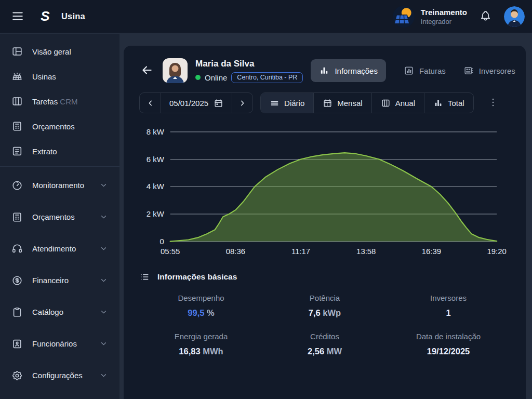 The width and height of the screenshot is (532, 399). I want to click on org-switcher: Treinamento Integrador, so click(430, 17).